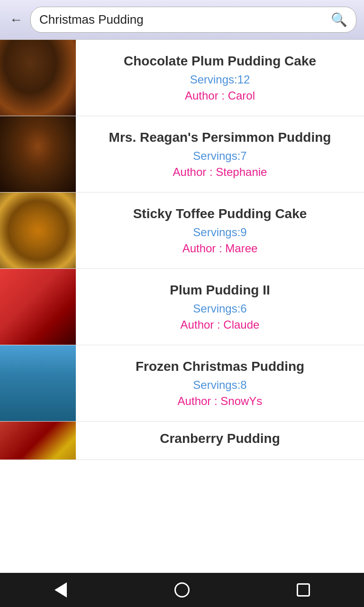 The width and height of the screenshot is (364, 607). What do you see at coordinates (182, 78) in the screenshot?
I see `recipe-item-1: Chocolate Plum Pudding Cake Servings:12 …` at bounding box center [182, 78].